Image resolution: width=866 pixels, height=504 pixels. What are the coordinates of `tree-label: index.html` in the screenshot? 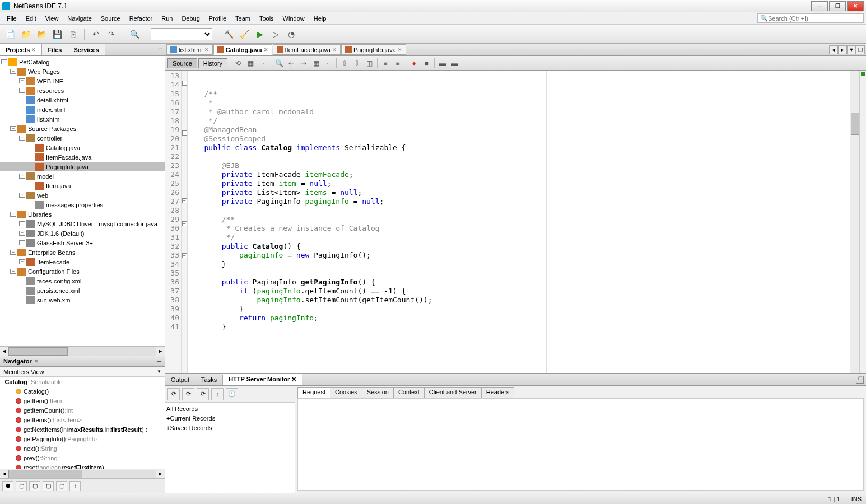 It's located at (51, 110).